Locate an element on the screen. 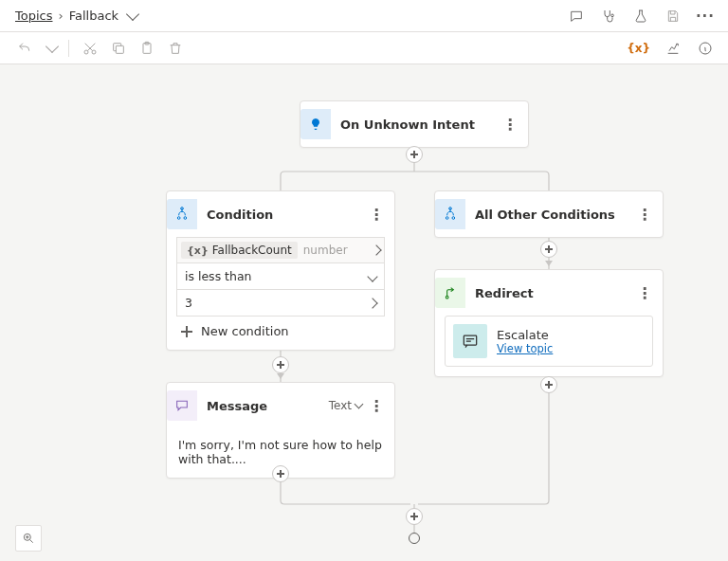  delete-icon is located at coordinates (175, 48).